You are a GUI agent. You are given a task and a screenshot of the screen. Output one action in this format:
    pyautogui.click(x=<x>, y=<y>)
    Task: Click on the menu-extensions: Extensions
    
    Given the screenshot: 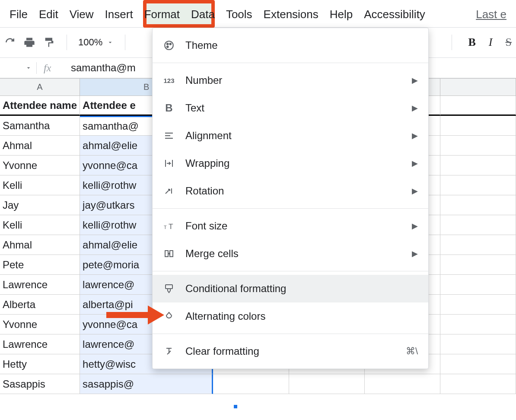 What is the action you would take?
    pyautogui.click(x=291, y=15)
    